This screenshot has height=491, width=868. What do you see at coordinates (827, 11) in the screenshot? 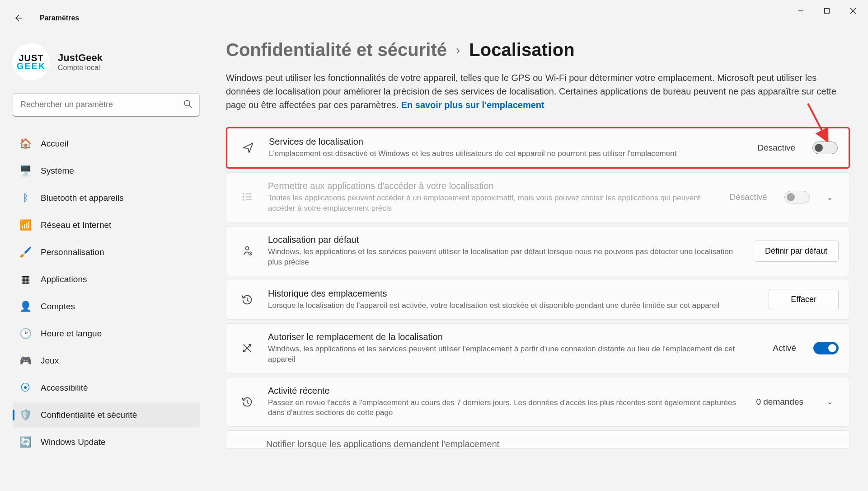
I see `maximize-button` at bounding box center [827, 11].